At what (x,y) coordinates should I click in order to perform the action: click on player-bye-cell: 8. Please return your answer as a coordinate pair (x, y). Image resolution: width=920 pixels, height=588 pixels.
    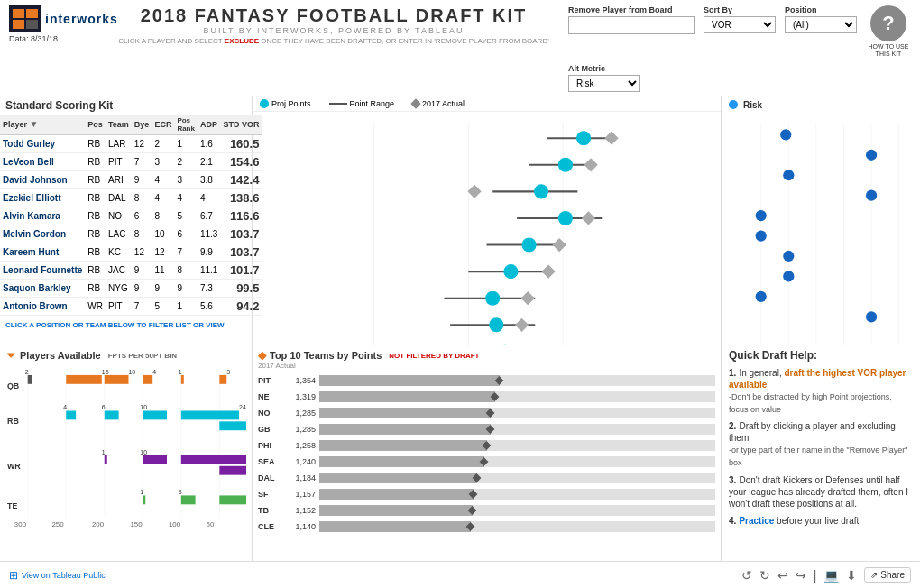
    Looking at the image, I should click on (143, 198).